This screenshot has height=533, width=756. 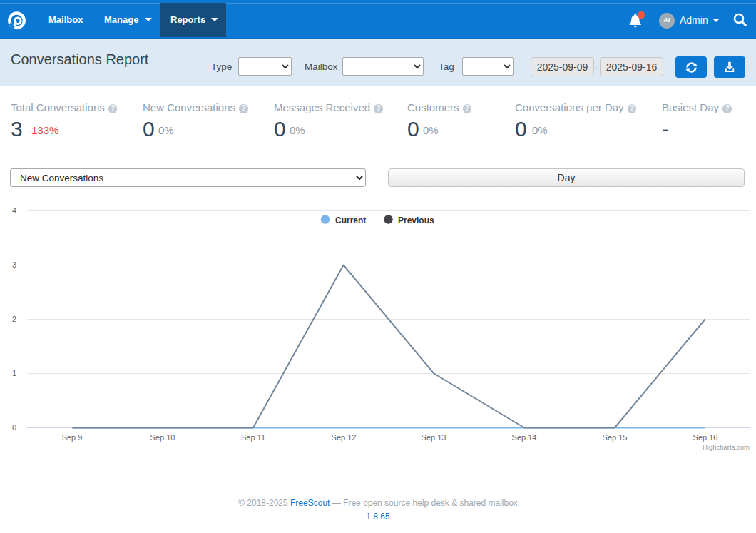 What do you see at coordinates (726, 447) in the screenshot?
I see `svg-text: Highcharts.com` at bounding box center [726, 447].